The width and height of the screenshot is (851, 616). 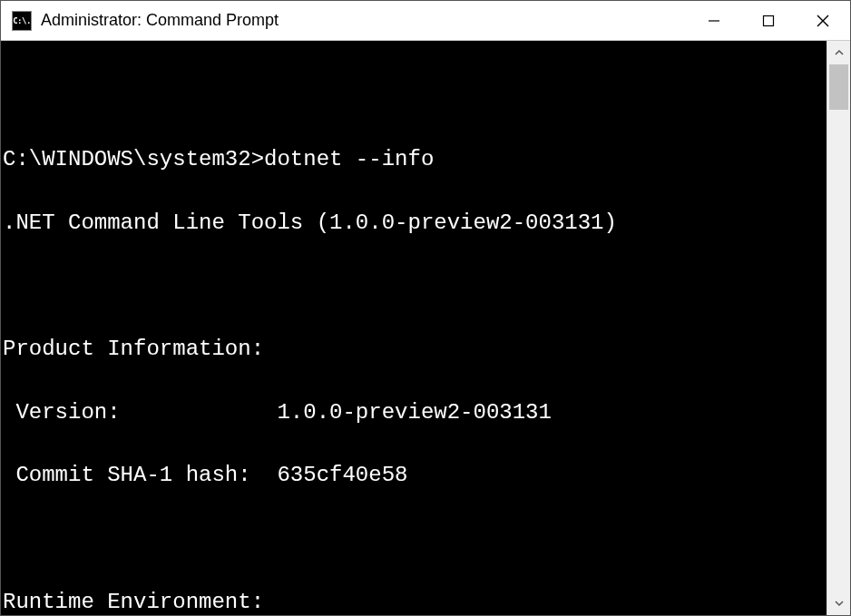 What do you see at coordinates (838, 53) in the screenshot?
I see `scroll-up-button` at bounding box center [838, 53].